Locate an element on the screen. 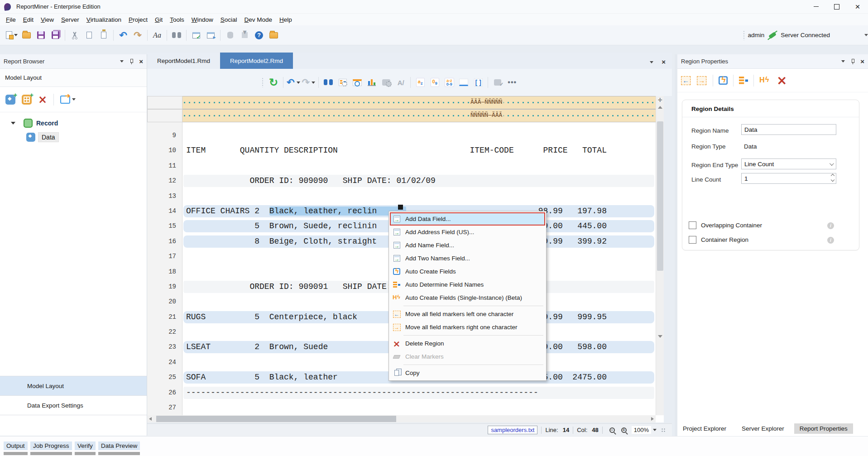 Image resolution: width=868 pixels, height=456 pixels. zoom-out-icon: − is located at coordinates (612, 430).